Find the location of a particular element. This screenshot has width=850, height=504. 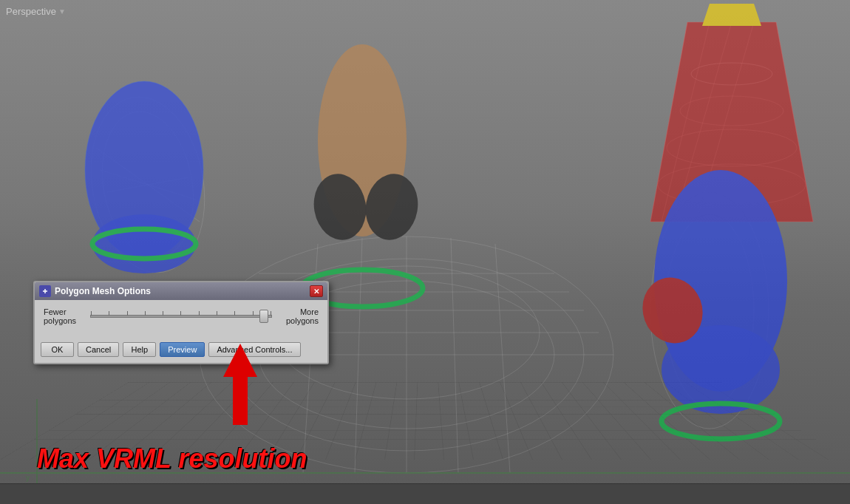

dialog-title-left: Polygon Mesh Options is located at coordinates (95, 291).